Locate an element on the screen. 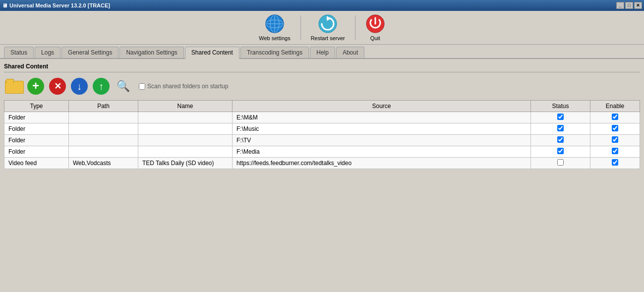 Image resolution: width=644 pixels, height=292 pixels. move-up-button is located at coordinates (101, 86).